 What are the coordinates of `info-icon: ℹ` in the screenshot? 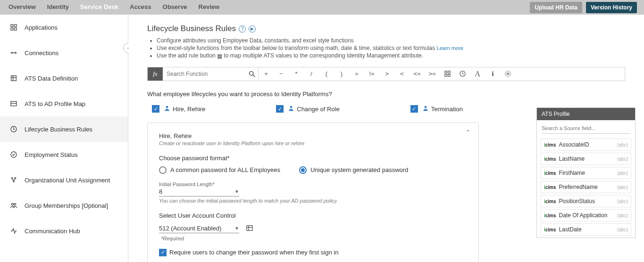 It's located at (493, 74).